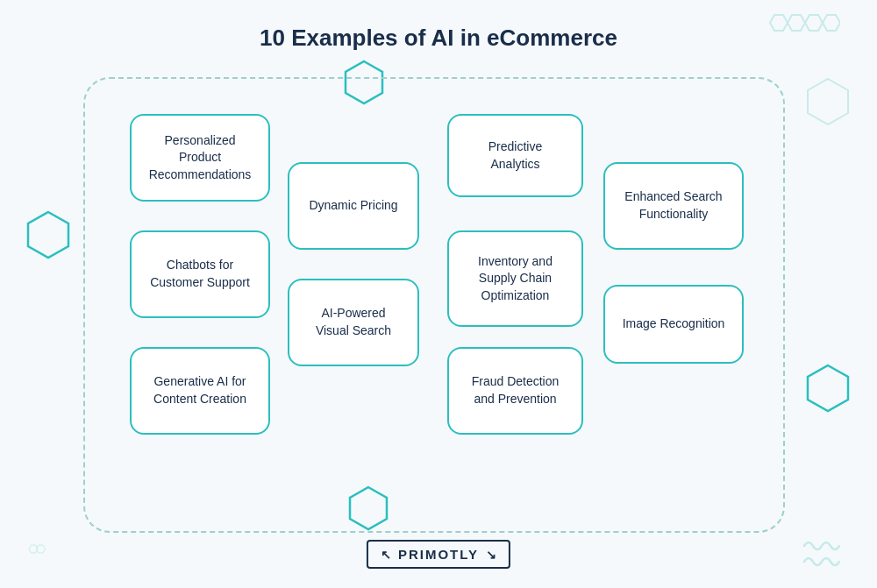 This screenshot has width=877, height=588. Describe the element at coordinates (200, 158) in the screenshot. I see `card-label-personalized-product: Personalized Product Recommendations` at that location.